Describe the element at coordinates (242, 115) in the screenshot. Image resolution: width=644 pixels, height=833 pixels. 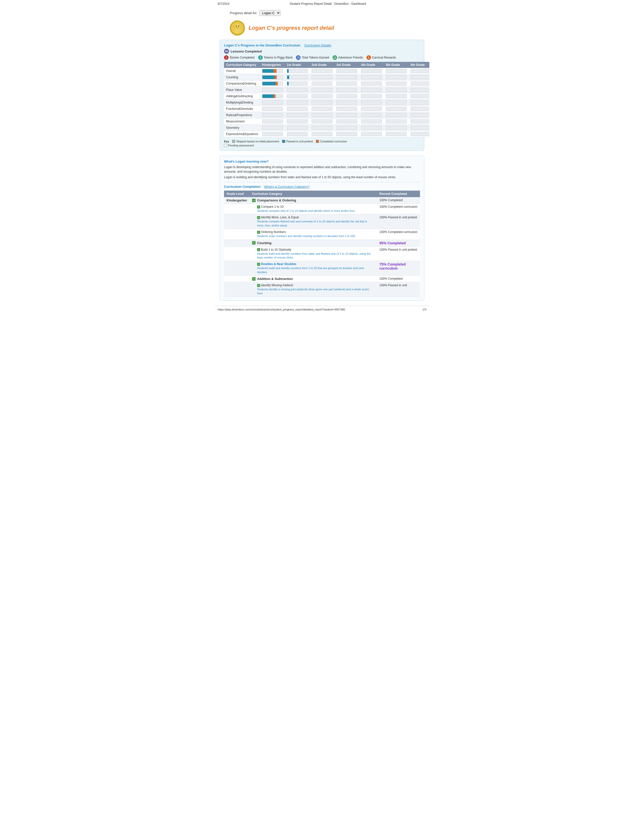
I see `category-cell: Ratios&Proportions` at that location.